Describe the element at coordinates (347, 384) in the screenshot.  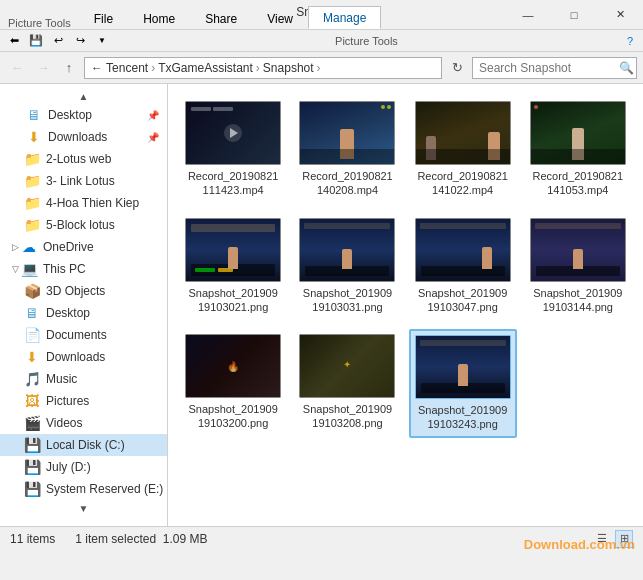
I see `file-item-9: ✦ Snapshot_20190919103208.png` at that location.